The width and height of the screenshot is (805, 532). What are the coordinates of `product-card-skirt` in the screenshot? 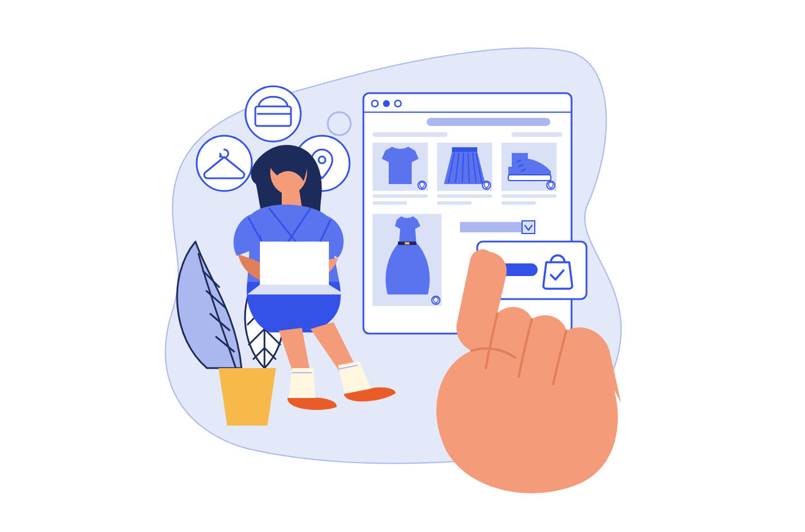 It's located at (465, 167).